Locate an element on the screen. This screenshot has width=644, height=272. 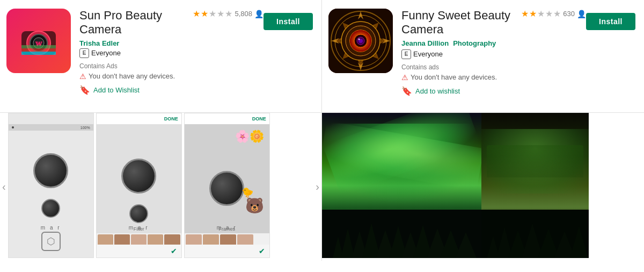
check-icon-1: ✔ is located at coordinates (174, 251).